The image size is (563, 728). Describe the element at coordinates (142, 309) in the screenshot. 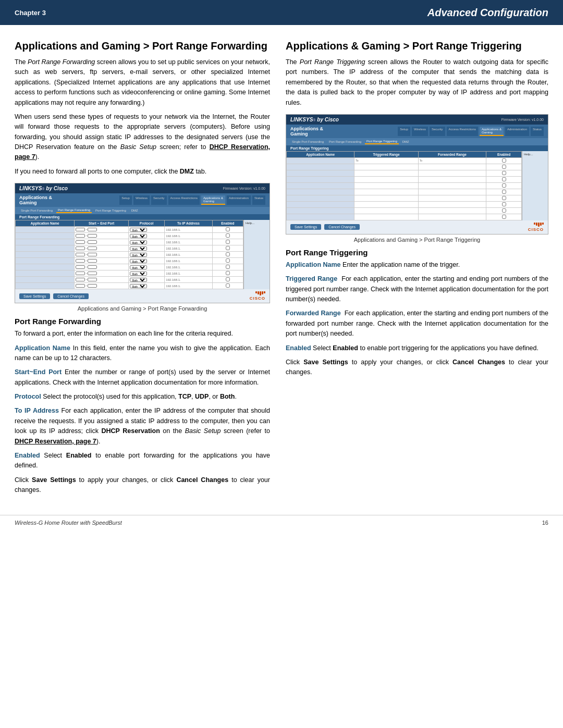

I see `left-screenshot-caption: Applications and Gaming > Port Range For…` at that location.